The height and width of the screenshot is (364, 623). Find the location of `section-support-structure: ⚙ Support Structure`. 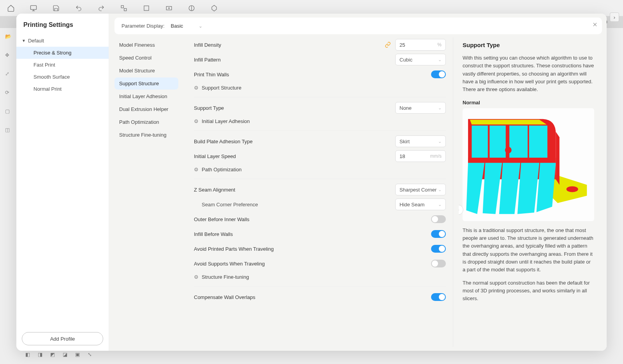

section-support-structure: ⚙ Support Structure is located at coordinates (320, 88).